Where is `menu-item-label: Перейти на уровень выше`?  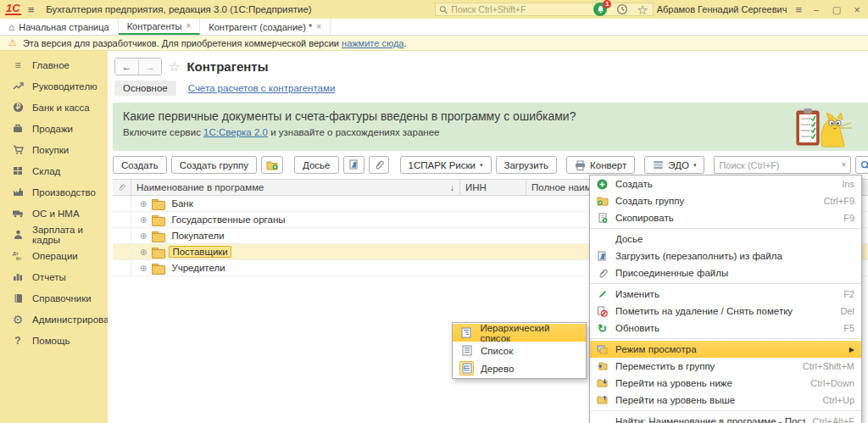
menu-item-label: Перейти на уровень выше is located at coordinates (715, 400).